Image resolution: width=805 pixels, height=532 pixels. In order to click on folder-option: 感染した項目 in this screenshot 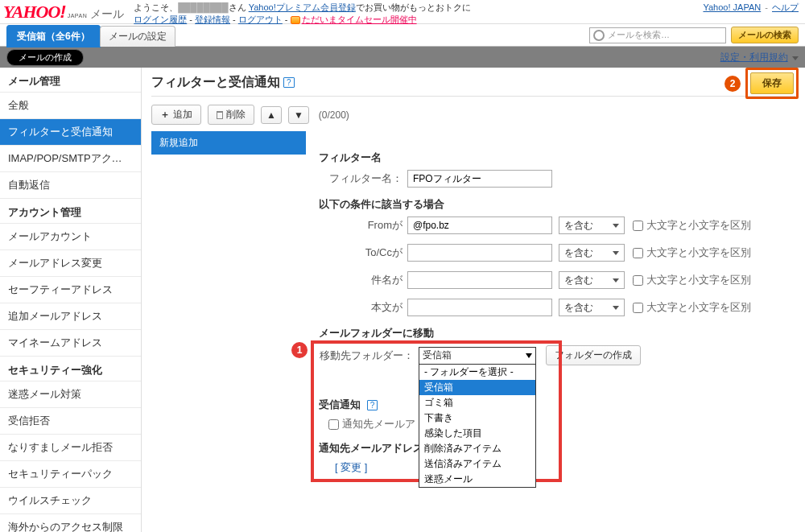, I will do `click(477, 433)`.